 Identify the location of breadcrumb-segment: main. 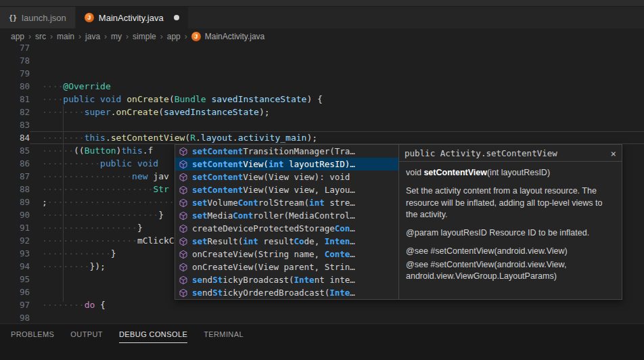
(66, 37).